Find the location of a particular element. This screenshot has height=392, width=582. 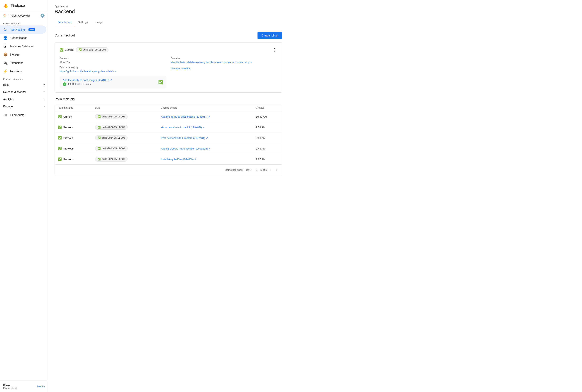

app-title: Firebase is located at coordinates (18, 6).